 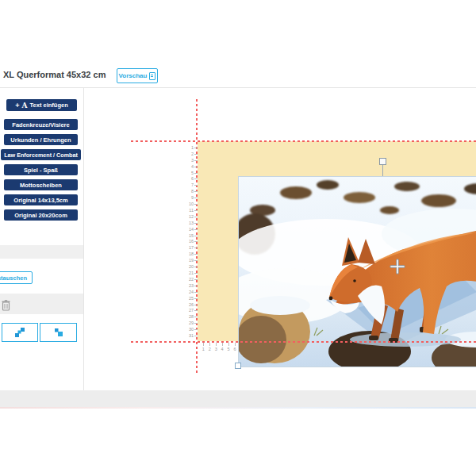 What do you see at coordinates (189, 185) in the screenshot?
I see `ruler-v-label: 7` at bounding box center [189, 185].